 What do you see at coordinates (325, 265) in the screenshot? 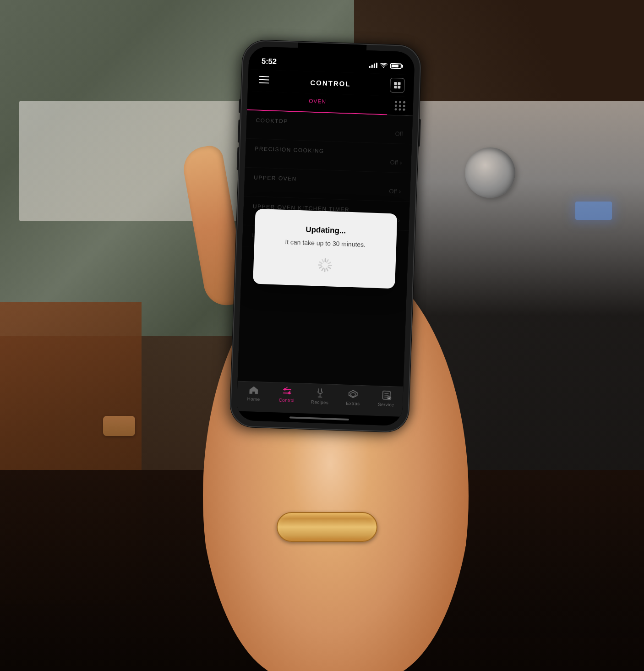
I see `spinner-svg` at bounding box center [325, 265].